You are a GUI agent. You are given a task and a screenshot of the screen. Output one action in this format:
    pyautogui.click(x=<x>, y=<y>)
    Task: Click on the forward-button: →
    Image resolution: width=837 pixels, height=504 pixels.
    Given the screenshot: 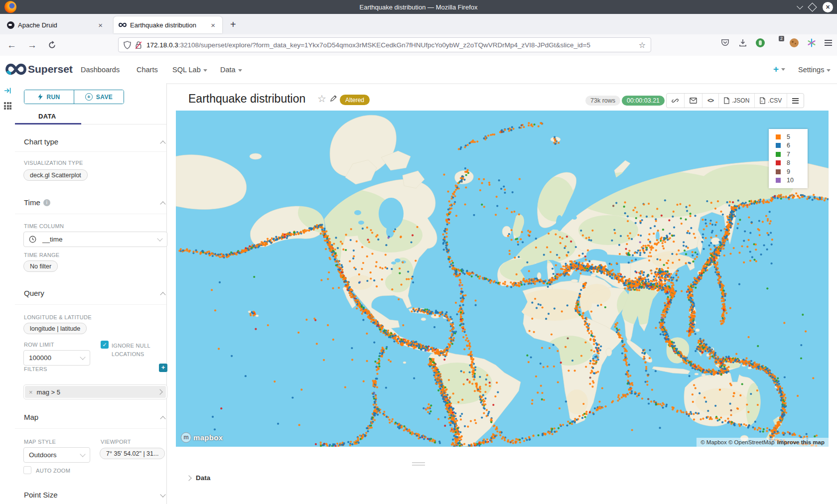 What is the action you would take?
    pyautogui.click(x=32, y=45)
    